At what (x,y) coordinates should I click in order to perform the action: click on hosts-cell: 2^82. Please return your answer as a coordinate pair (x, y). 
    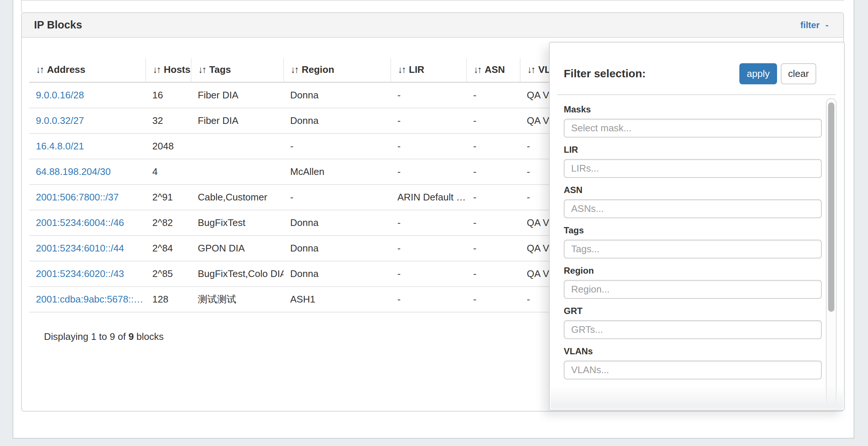
    Looking at the image, I should click on (169, 223).